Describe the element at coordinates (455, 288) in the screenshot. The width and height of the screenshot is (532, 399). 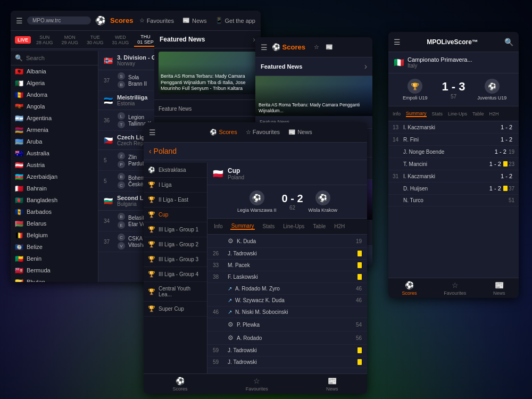
I see `mpo-bottom-fav: ☆ Favourites` at that location.